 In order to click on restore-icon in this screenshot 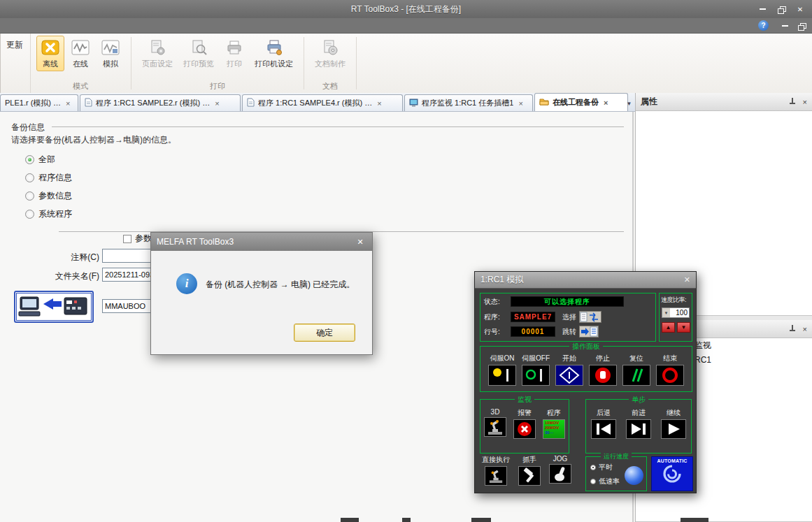, I will do `click(781, 10)`.